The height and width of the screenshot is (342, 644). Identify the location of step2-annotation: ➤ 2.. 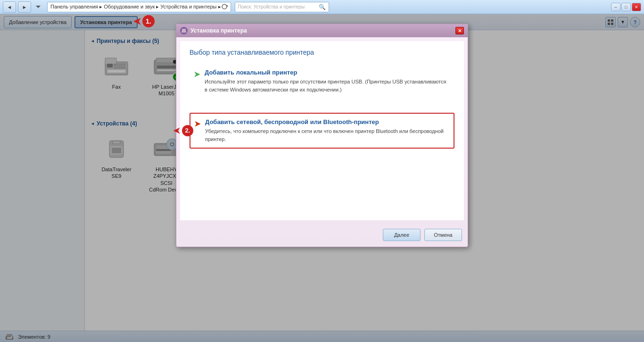
(183, 131).